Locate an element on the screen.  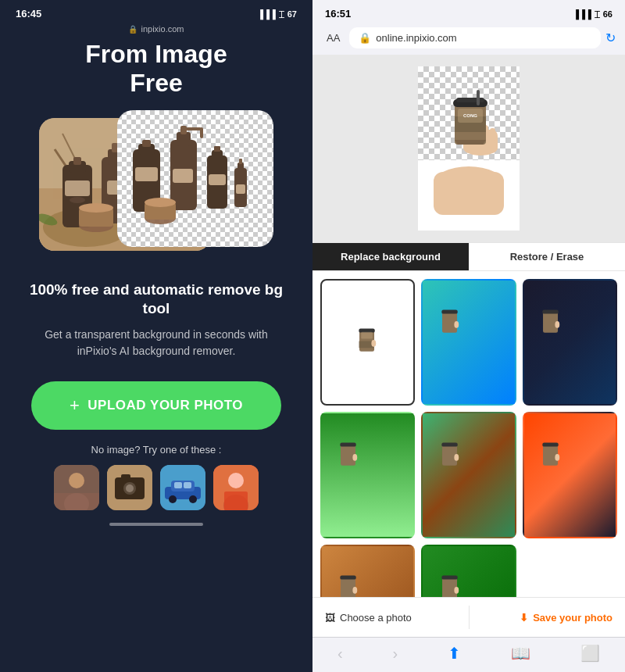
upload-btn-label: UPLOAD YOUR PHOTO is located at coordinates (166, 406).